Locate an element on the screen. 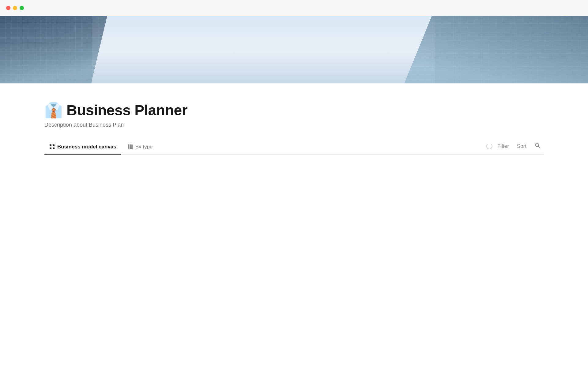 This screenshot has height=368, width=588. minimize-button is located at coordinates (15, 8).